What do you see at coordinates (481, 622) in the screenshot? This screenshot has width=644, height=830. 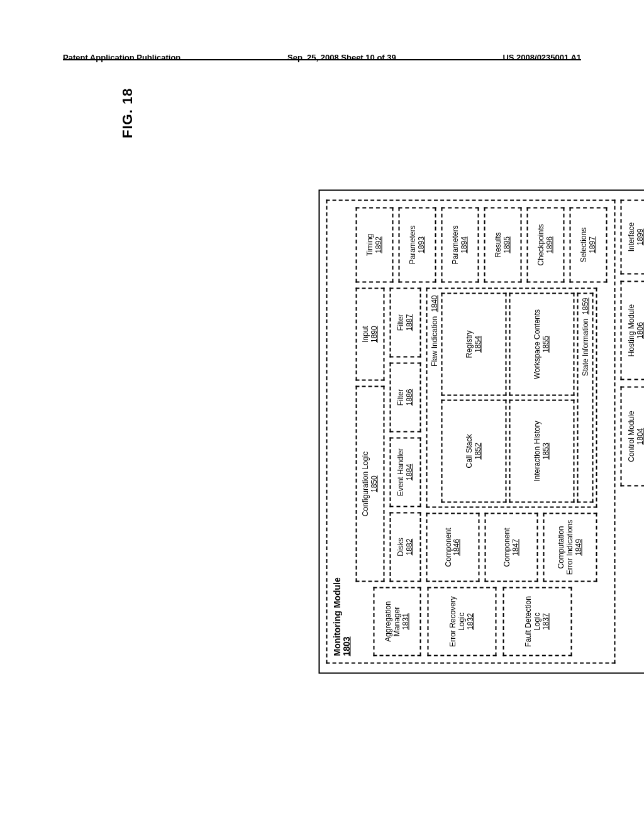 I see `col-left: Aggregation Manager 1831 Error Recovery …` at bounding box center [481, 622].